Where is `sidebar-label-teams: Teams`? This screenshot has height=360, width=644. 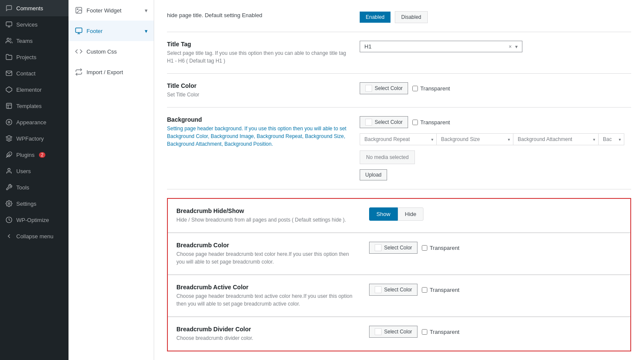
sidebar-label-teams: Teams is located at coordinates (24, 41).